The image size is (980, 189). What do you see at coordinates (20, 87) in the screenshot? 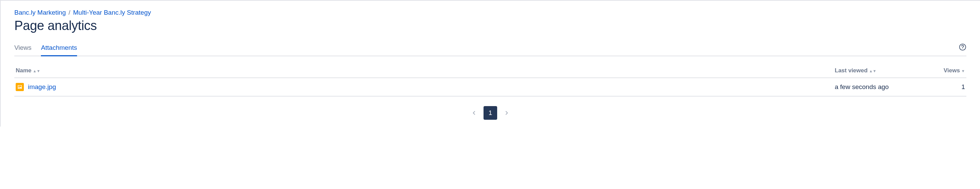
I see `image-file-icon` at bounding box center [20, 87].